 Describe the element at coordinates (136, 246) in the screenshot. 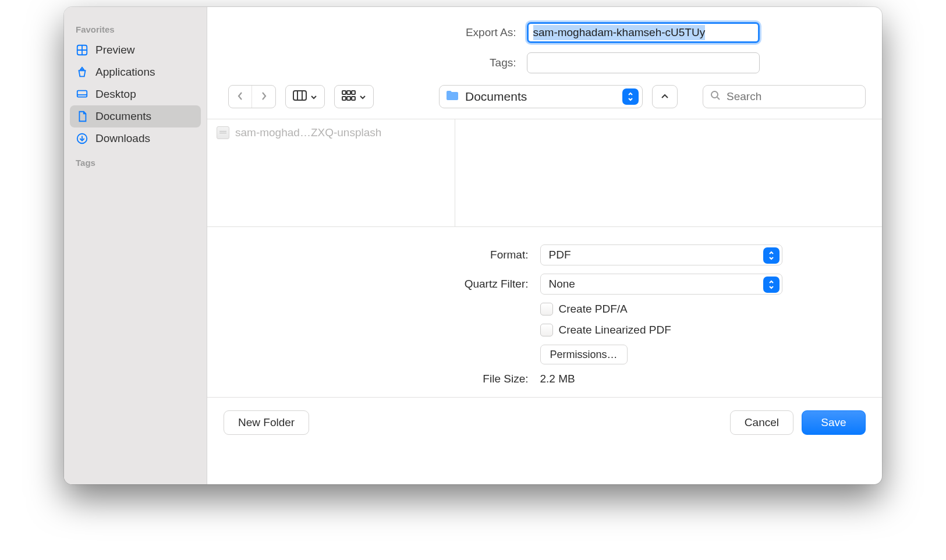

I see `sidebar: Favorites Preview Applications Desktop D…` at that location.